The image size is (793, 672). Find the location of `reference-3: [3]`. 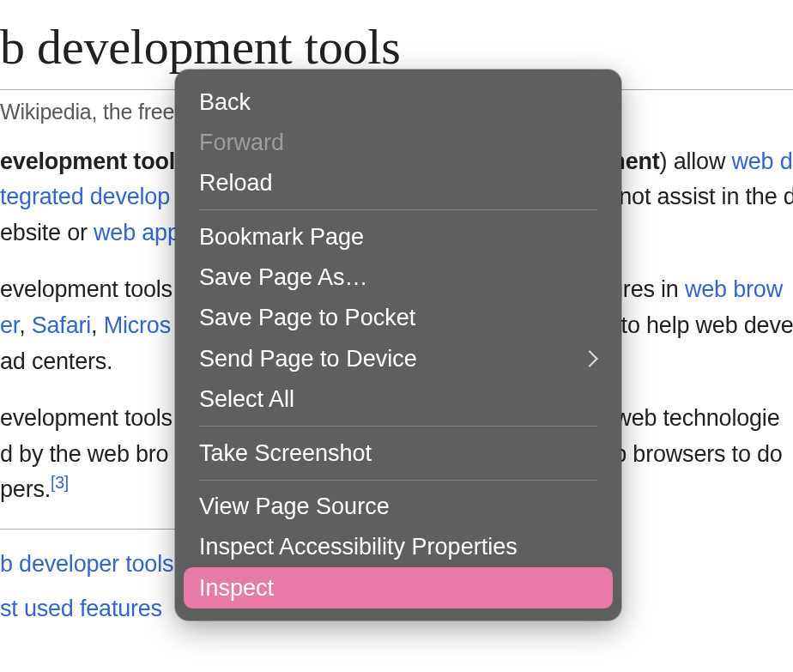

reference-3: [3] is located at coordinates (60, 482).